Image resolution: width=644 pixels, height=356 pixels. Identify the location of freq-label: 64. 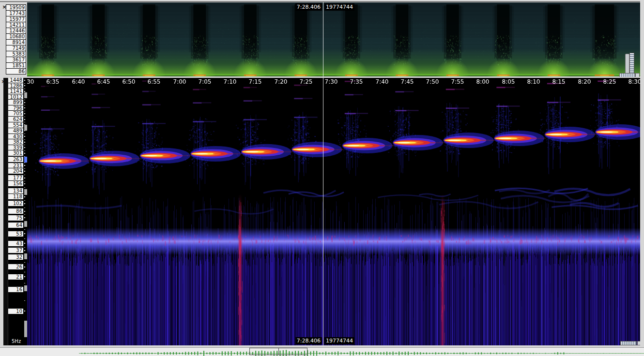
(15, 225).